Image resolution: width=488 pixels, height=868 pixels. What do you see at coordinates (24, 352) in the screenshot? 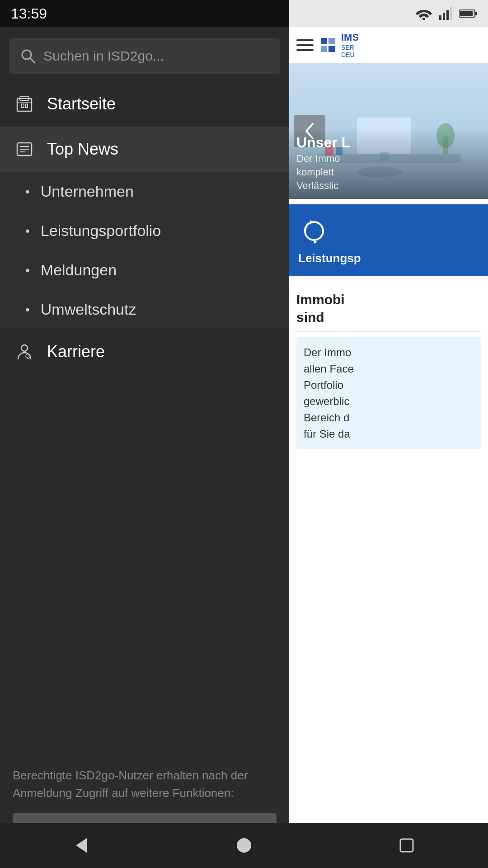
I see `person-icon: ✓` at bounding box center [24, 352].